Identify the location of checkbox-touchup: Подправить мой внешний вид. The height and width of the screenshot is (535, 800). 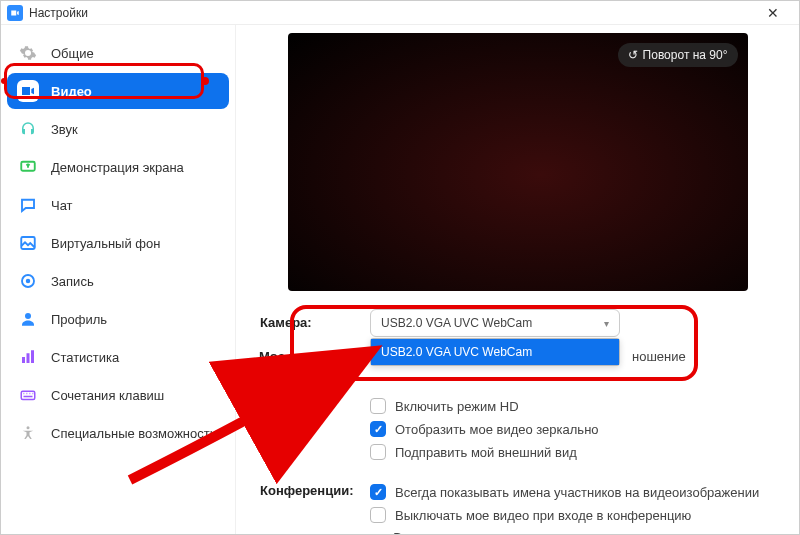
(572, 452).